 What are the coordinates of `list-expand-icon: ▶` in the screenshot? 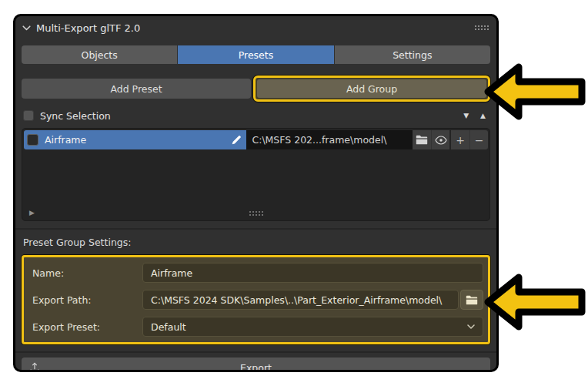 It's located at (32, 213).